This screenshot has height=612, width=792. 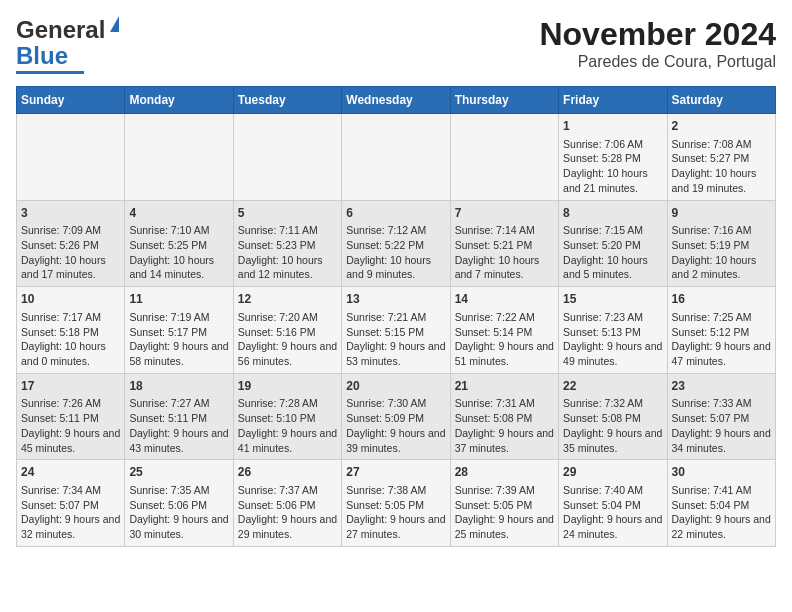 I want to click on day-number: 18, so click(x=178, y=386).